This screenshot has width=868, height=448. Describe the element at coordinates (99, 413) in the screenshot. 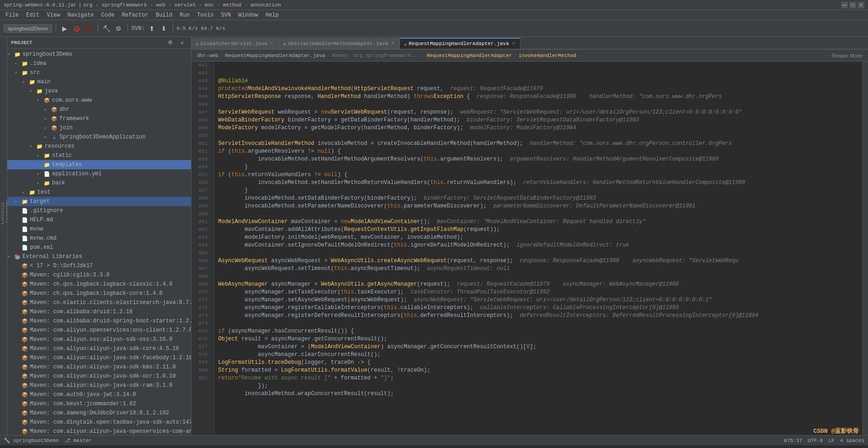

I see `tree-item-damengdriver: 📦Maven: com.dameng:DmJdbcDriver18:8.1.2.…` at that location.